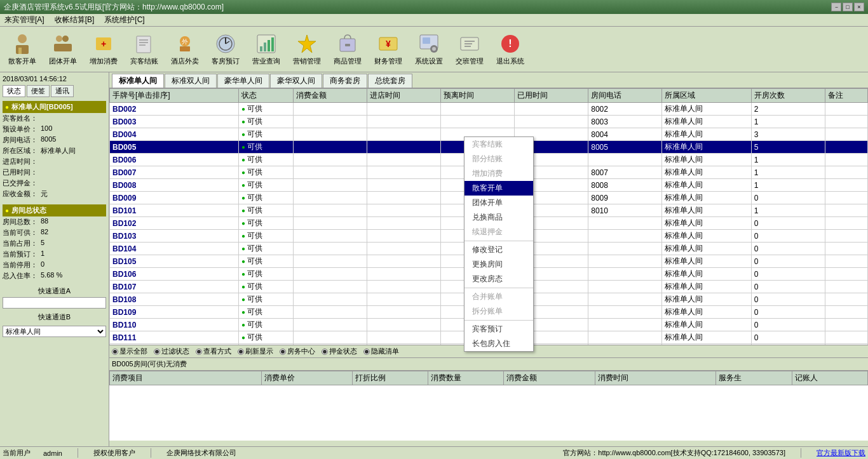 This screenshot has width=868, height=459. What do you see at coordinates (243, 81) in the screenshot?
I see `tab-deluxe-single: 豪华单人间` at bounding box center [243, 81].